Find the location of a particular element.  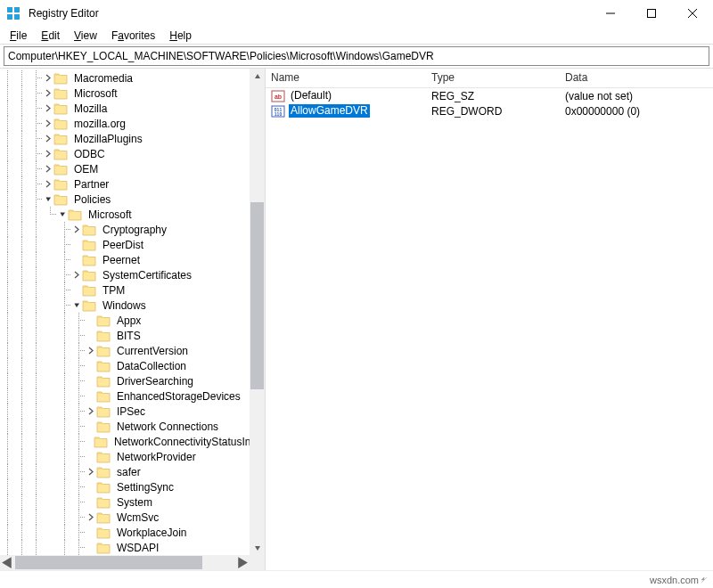

maximize-button is located at coordinates (652, 13).